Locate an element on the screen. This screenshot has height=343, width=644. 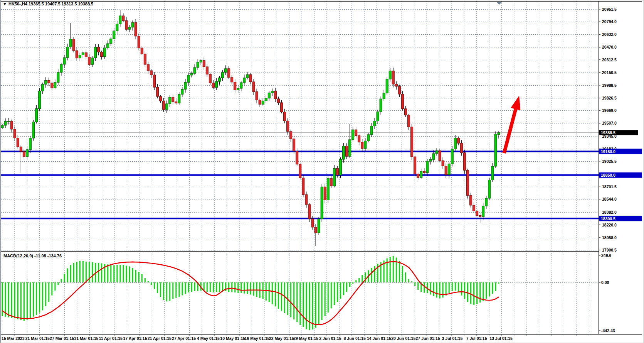
price-tick-label: 19669.0 is located at coordinates (609, 110).